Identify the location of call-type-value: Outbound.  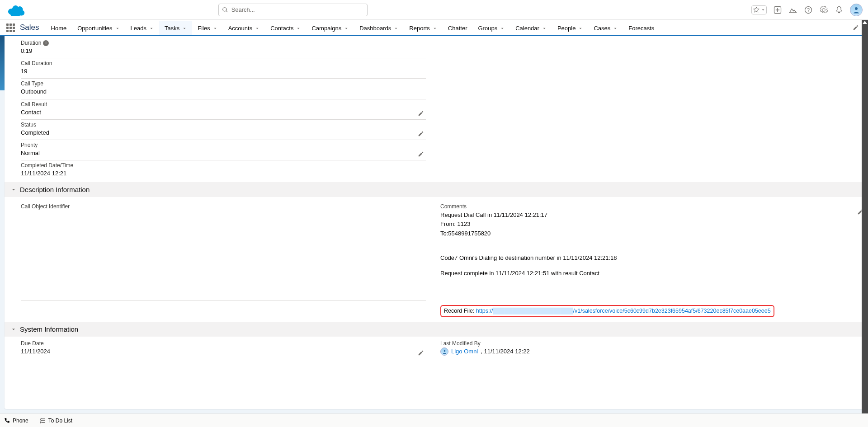
(223, 92).